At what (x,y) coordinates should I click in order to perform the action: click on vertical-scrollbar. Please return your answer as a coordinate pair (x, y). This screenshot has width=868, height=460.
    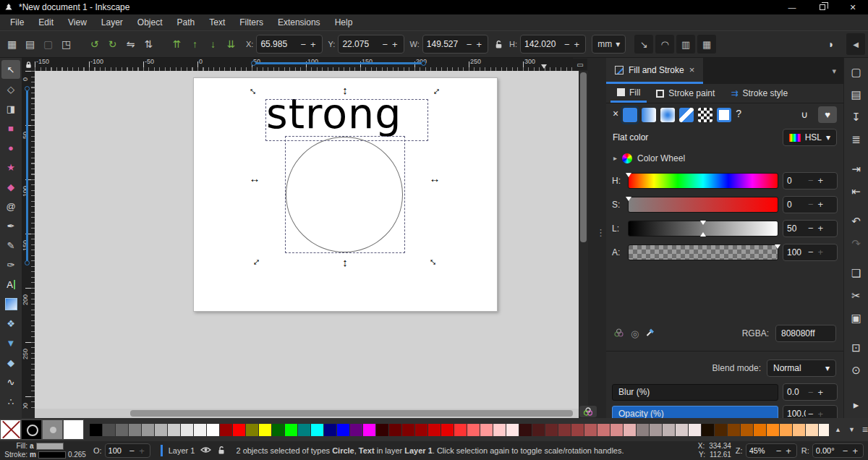
    Looking at the image, I should click on (583, 240).